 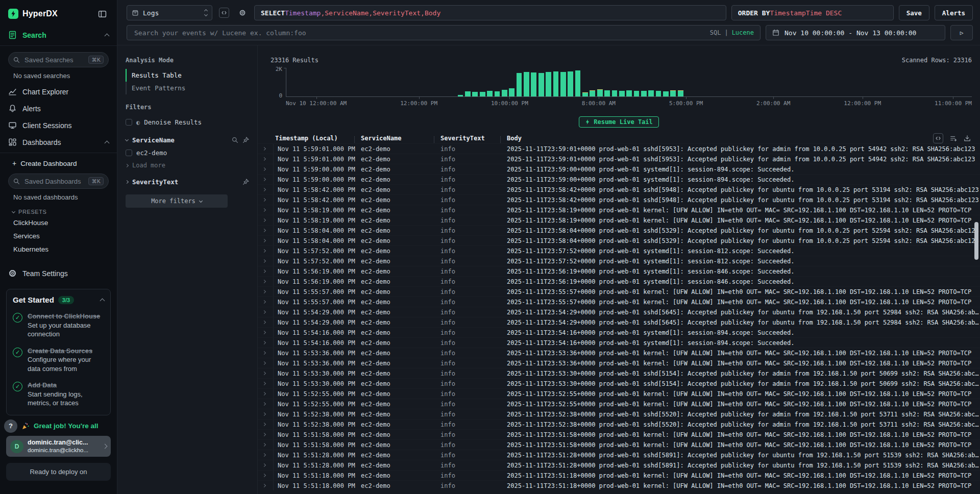 I want to click on saved-searches-field, so click(x=54, y=60).